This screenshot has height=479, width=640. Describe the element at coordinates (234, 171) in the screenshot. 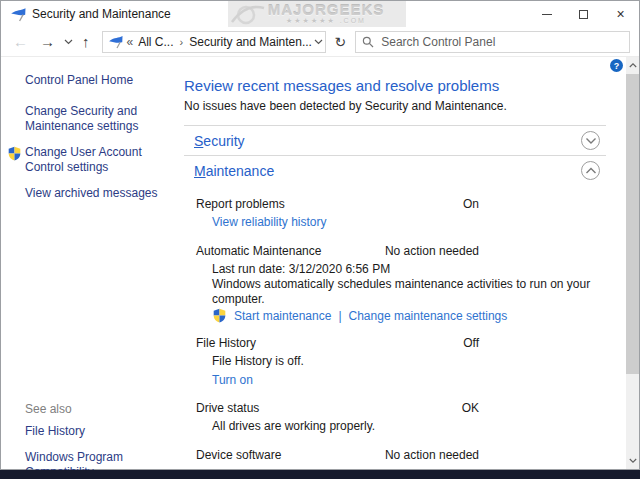

I see `maintenance-section-title: Maintenance` at that location.